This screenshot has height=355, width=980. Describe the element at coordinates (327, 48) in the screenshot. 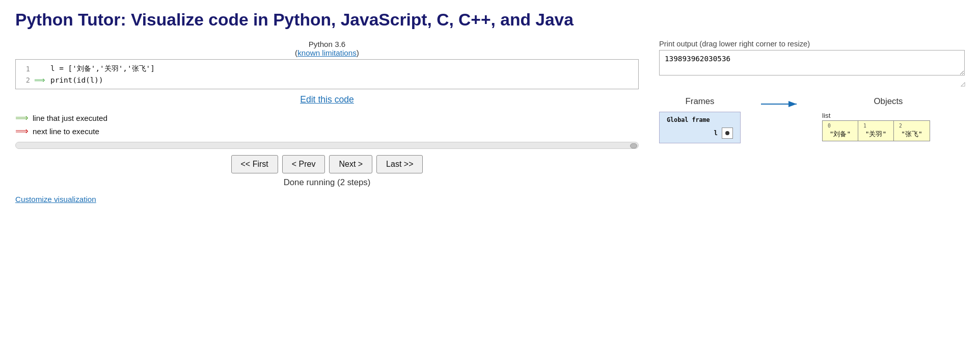

I see `code-header: Python 3.6 (known limitations)` at that location.